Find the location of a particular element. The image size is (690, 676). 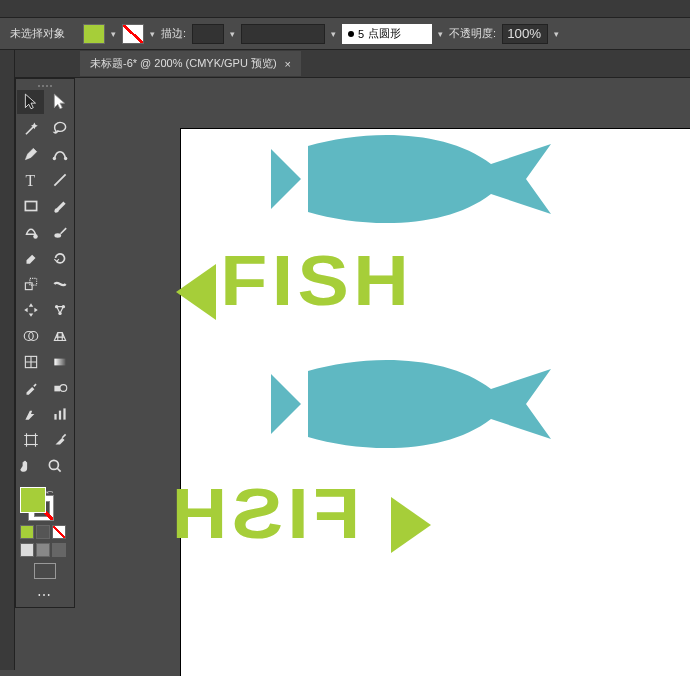

selection-tool is located at coordinates (30, 102).